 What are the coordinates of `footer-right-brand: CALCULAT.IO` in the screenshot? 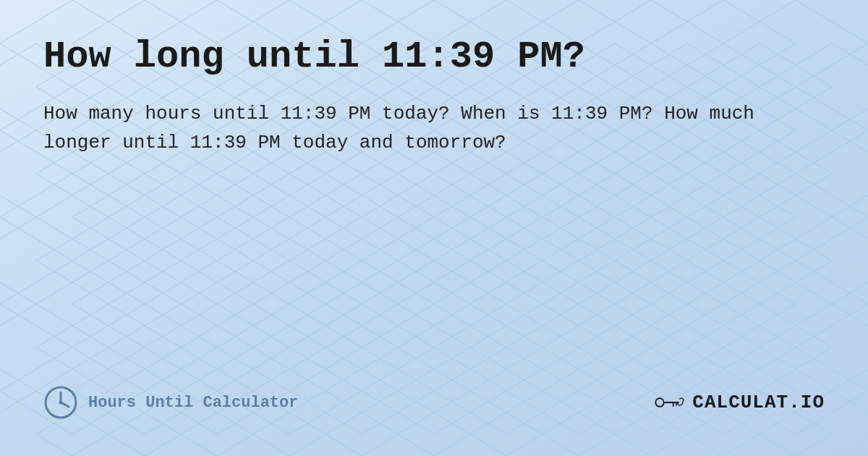 It's located at (739, 402).